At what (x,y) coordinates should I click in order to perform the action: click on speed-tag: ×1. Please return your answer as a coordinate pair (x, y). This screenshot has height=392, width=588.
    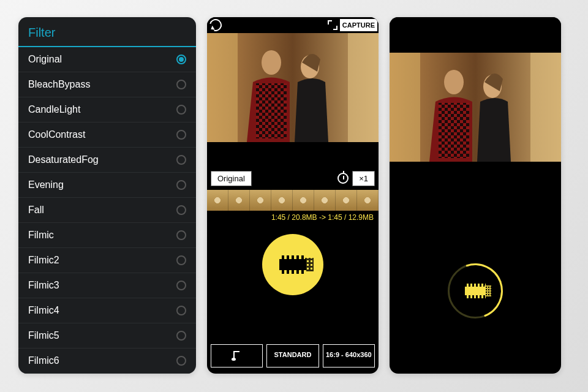
    Looking at the image, I should click on (364, 179).